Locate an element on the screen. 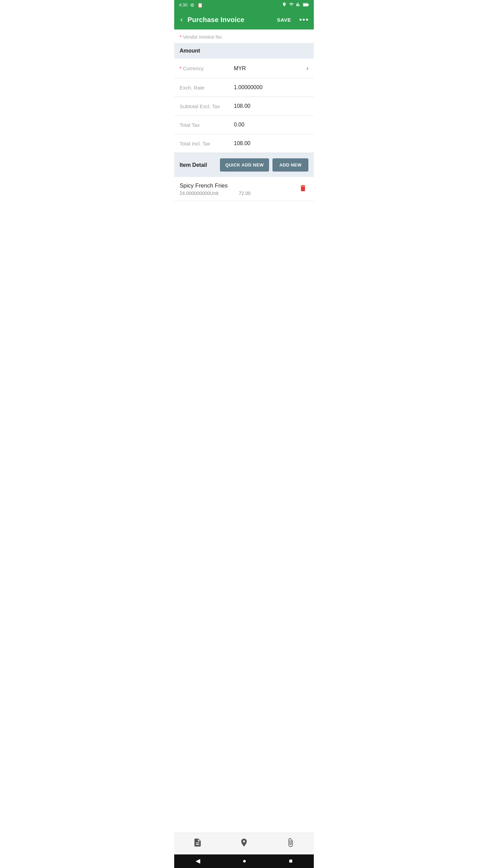 This screenshot has width=488, height=868. android-nav-bar: ◀ ● ■ is located at coordinates (244, 861).